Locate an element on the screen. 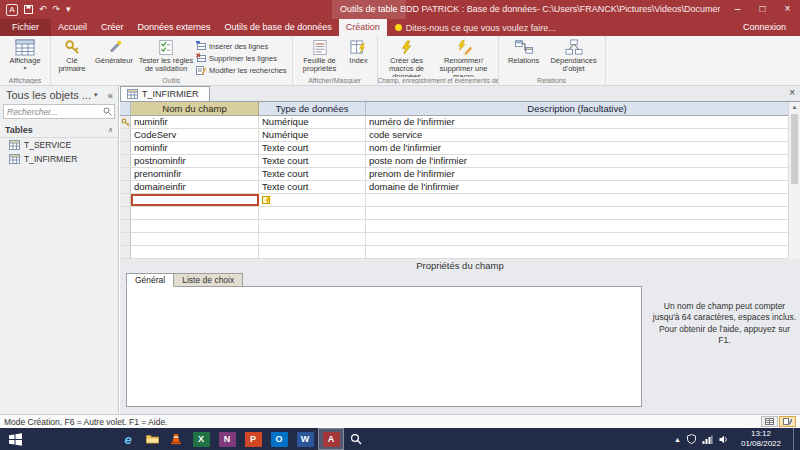  feuille-proprietes-button: Feuille de propriétés is located at coordinates (320, 57).